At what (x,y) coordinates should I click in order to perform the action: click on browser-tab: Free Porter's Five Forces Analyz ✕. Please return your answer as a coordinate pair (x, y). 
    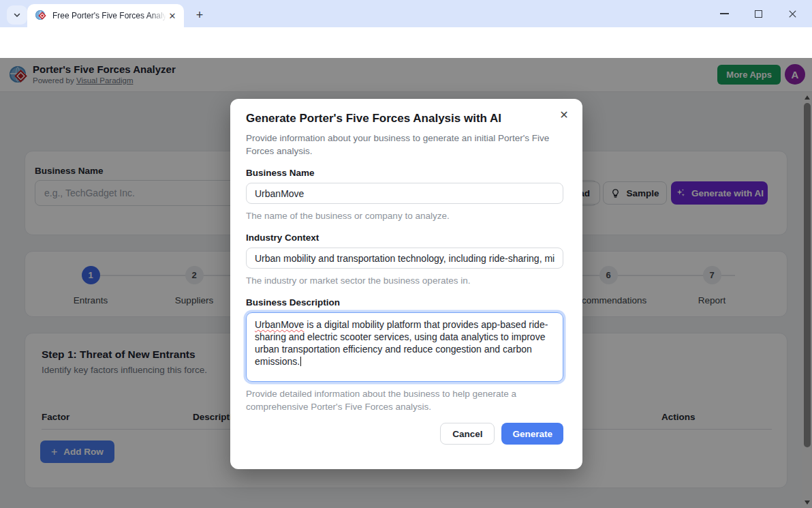
    Looking at the image, I should click on (106, 16).